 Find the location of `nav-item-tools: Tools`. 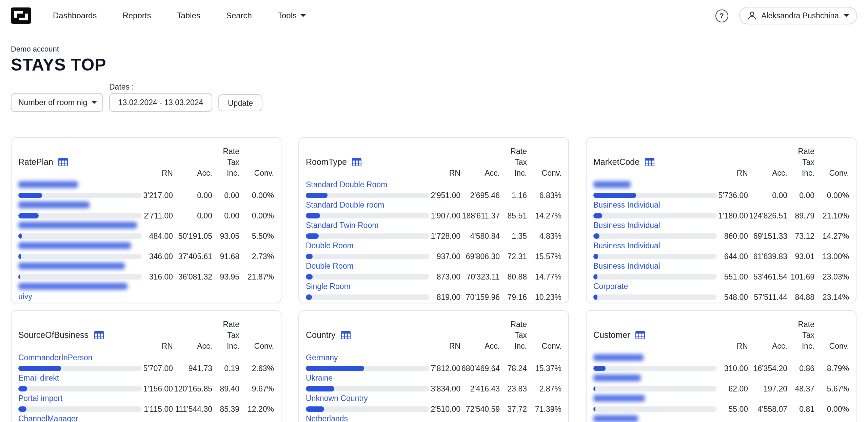

nav-item-tools: Tools is located at coordinates (292, 16).